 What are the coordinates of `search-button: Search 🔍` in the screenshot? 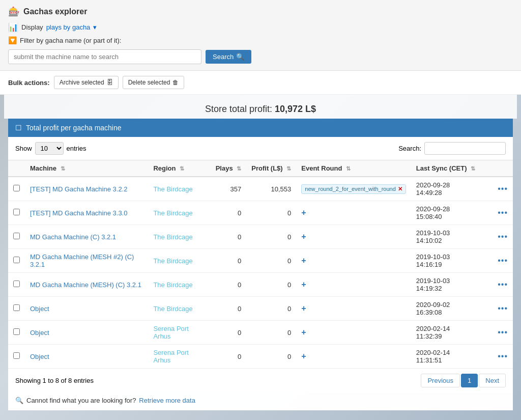 It's located at (228, 57).